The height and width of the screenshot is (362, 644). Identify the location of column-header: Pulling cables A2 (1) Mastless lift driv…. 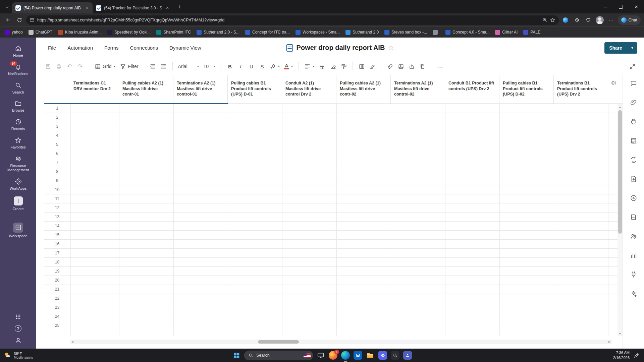
(364, 89).